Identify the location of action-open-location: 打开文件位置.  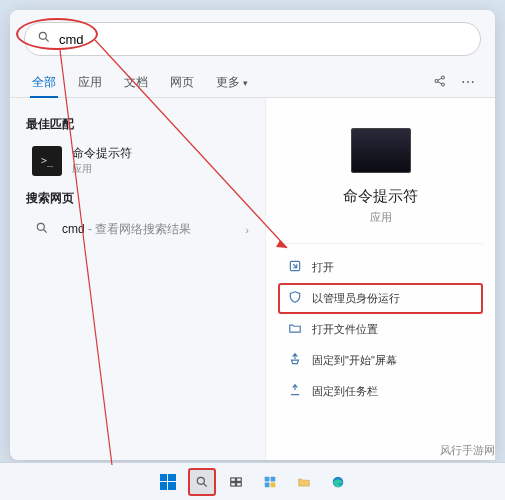
(380, 330).